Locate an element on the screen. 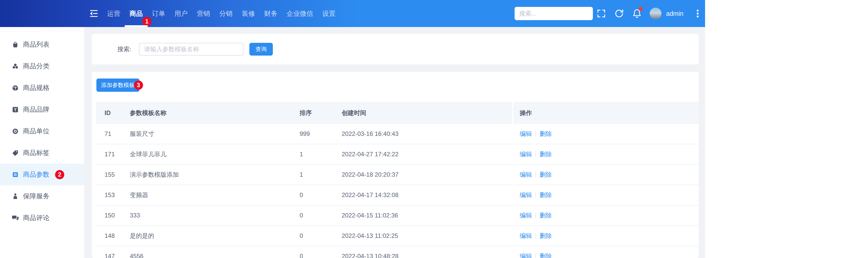 This screenshot has width=868, height=258. more-menu-icon is located at coordinates (698, 13).